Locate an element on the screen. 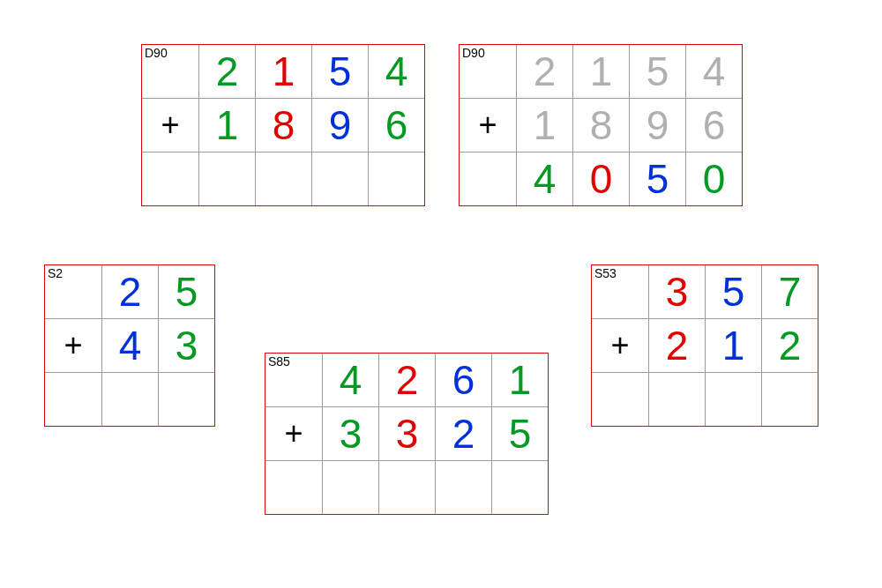 The image size is (882, 588). label-cell: D90 is located at coordinates (488, 71).